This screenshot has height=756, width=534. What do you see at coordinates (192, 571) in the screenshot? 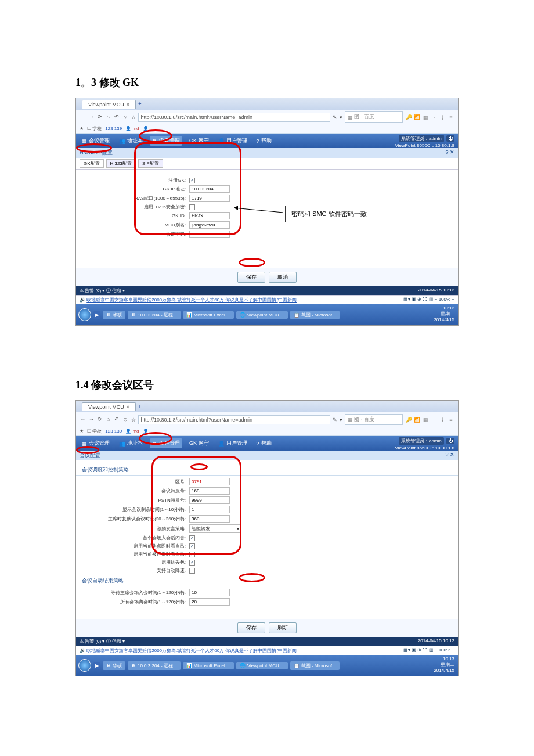
I see `auto-slow-checkbox` at bounding box center [192, 571].